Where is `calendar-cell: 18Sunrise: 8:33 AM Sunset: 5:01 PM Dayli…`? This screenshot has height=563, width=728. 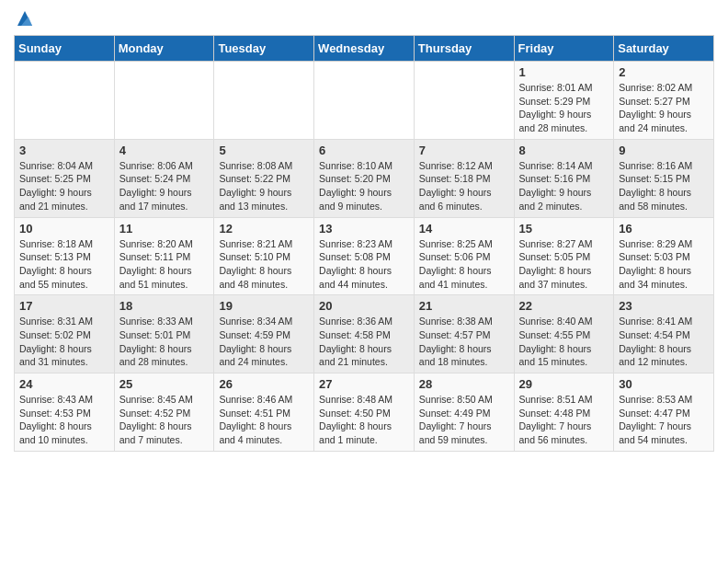 calendar-cell: 18Sunrise: 8:33 AM Sunset: 5:01 PM Dayli… is located at coordinates (164, 335).